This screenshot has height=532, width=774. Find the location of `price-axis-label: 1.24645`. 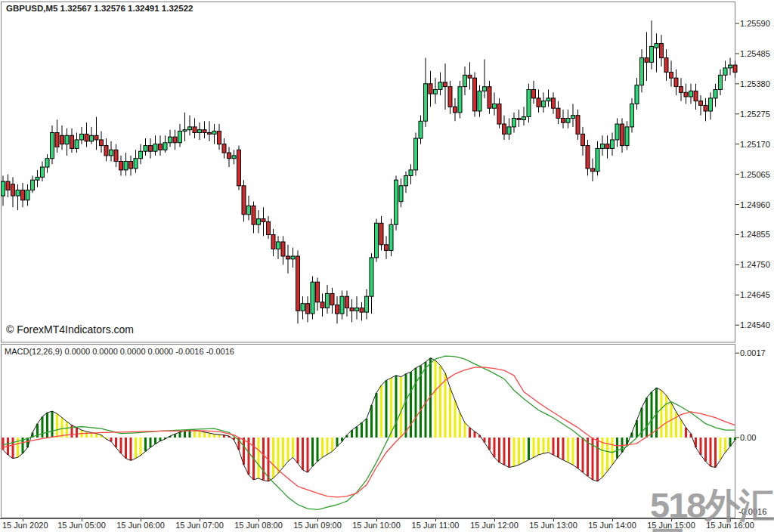

price-axis-label: 1.24645 is located at coordinates (755, 295).